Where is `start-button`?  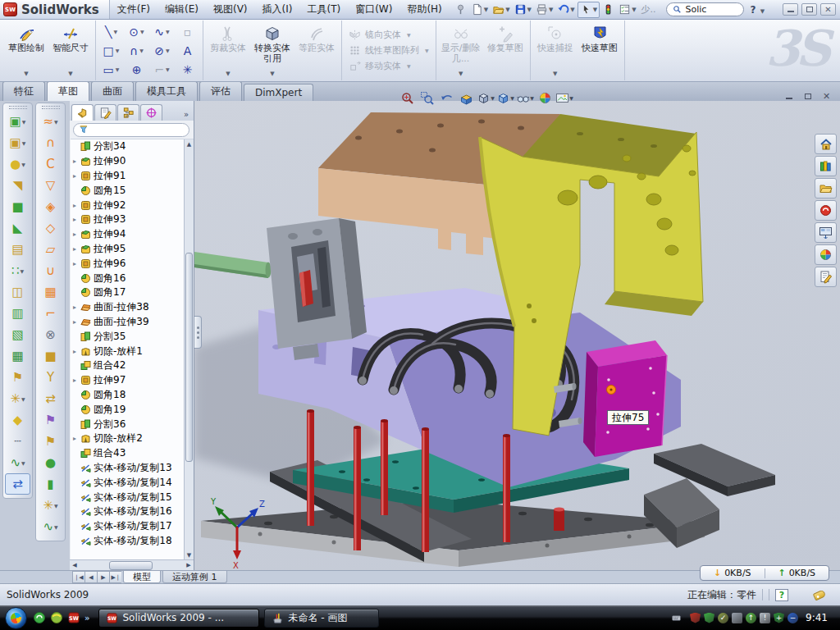
start-button is located at coordinates (16, 619).